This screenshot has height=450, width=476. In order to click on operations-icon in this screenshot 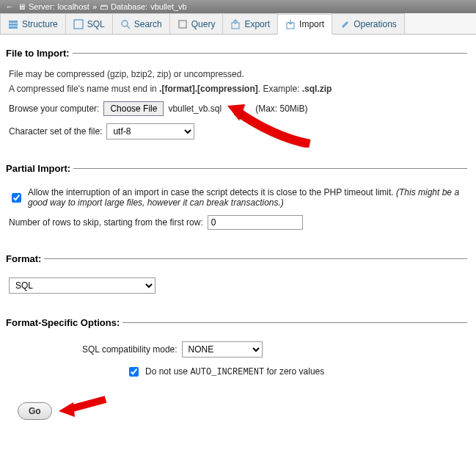, I will do `click(345, 24)`.